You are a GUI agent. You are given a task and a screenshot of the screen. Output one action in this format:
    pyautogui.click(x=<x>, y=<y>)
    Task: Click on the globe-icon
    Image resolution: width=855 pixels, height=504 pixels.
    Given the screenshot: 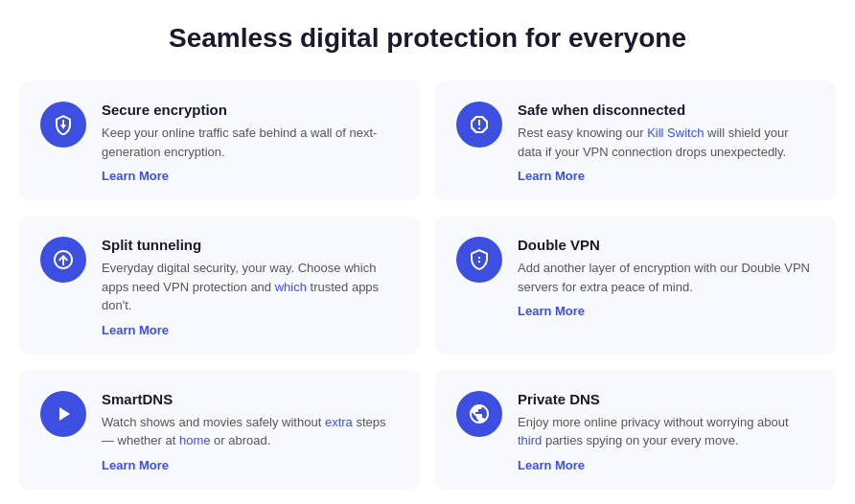 What is the action you would take?
    pyautogui.click(x=479, y=414)
    